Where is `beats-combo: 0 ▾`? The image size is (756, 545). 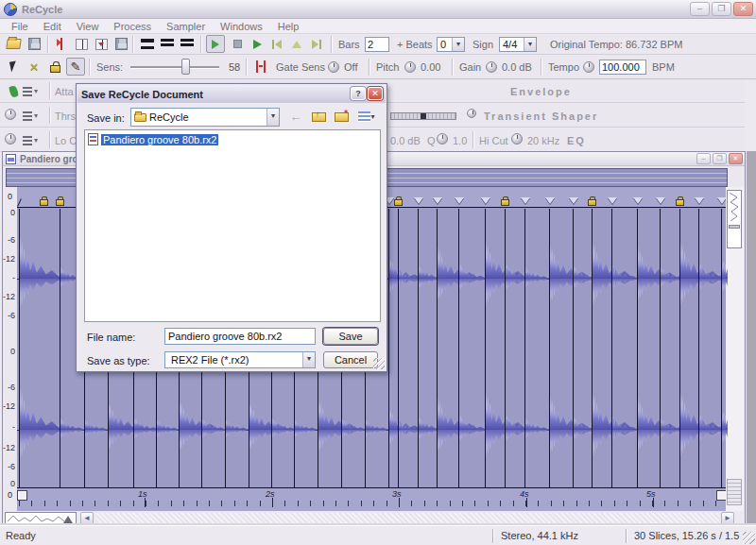
beats-combo: 0 ▾ is located at coordinates (451, 44).